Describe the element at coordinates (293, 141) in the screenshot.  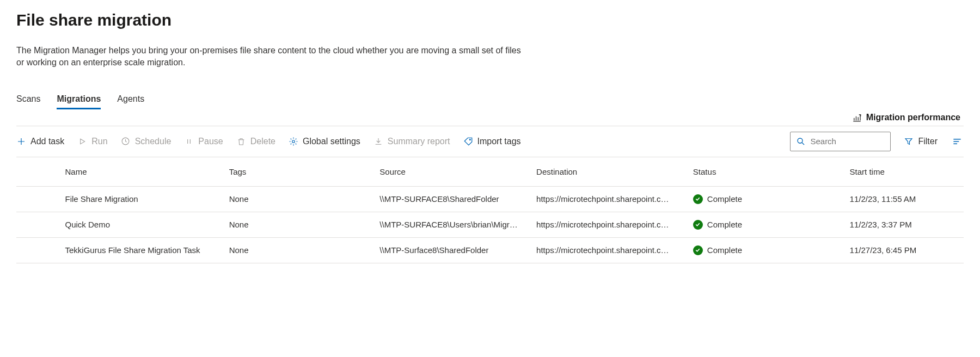
I see `gear-icon` at that location.